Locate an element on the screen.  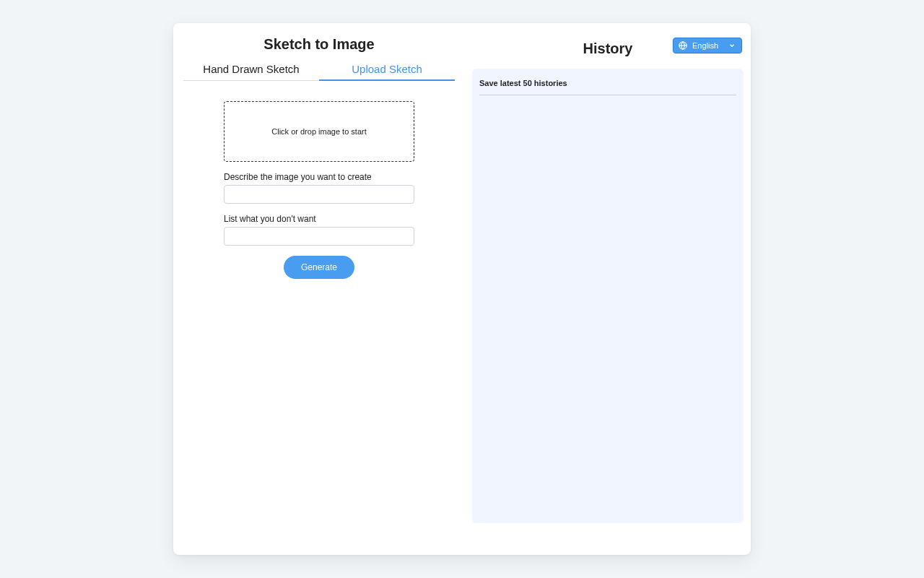
upload-dropzone: Click or drop image to start is located at coordinates (319, 131).